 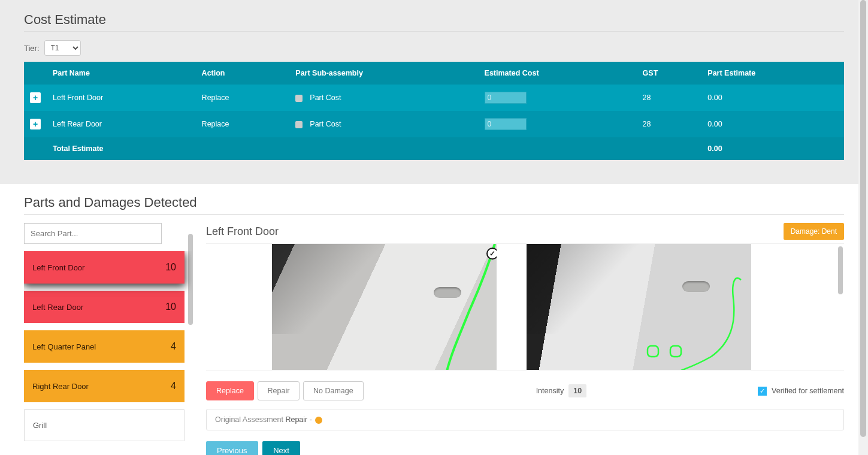 I want to click on parts-title: Parts and Damages Detected, so click(x=434, y=203).